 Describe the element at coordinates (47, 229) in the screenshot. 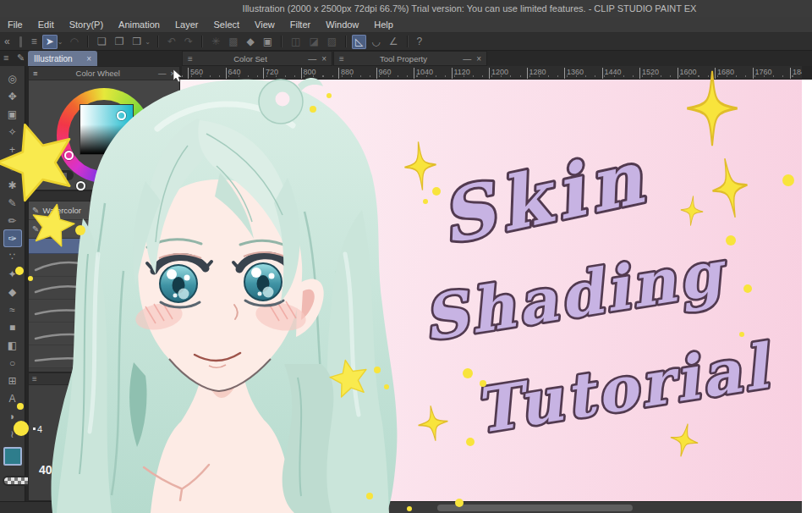

I see `sub-tool-group-label: Ink` at that location.